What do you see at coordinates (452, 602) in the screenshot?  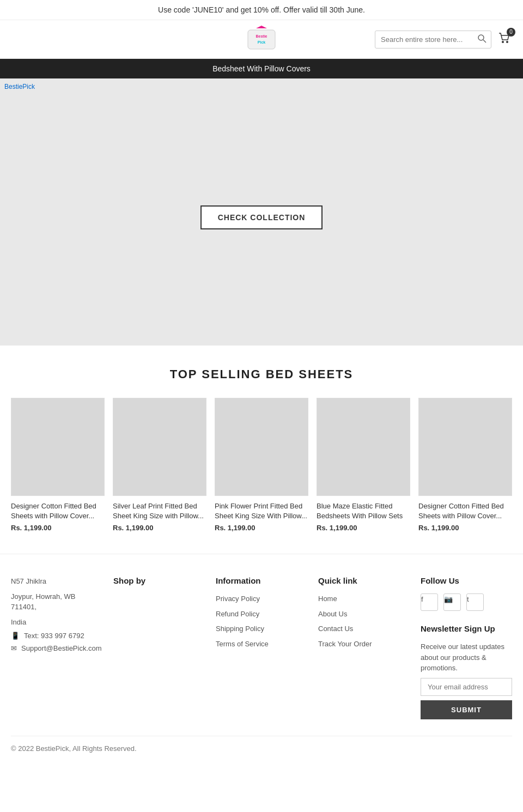 I see `instagram-icon: 📷` at bounding box center [452, 602].